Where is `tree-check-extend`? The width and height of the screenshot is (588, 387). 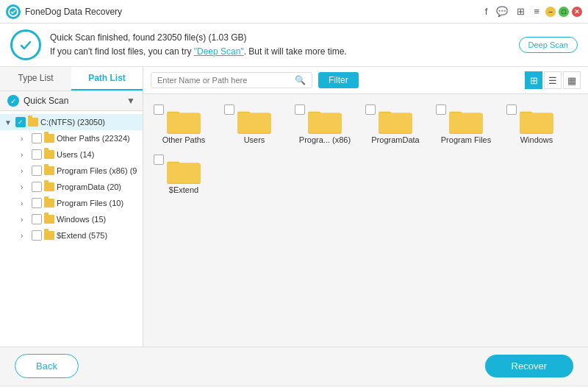 tree-check-extend is located at coordinates (37, 235).